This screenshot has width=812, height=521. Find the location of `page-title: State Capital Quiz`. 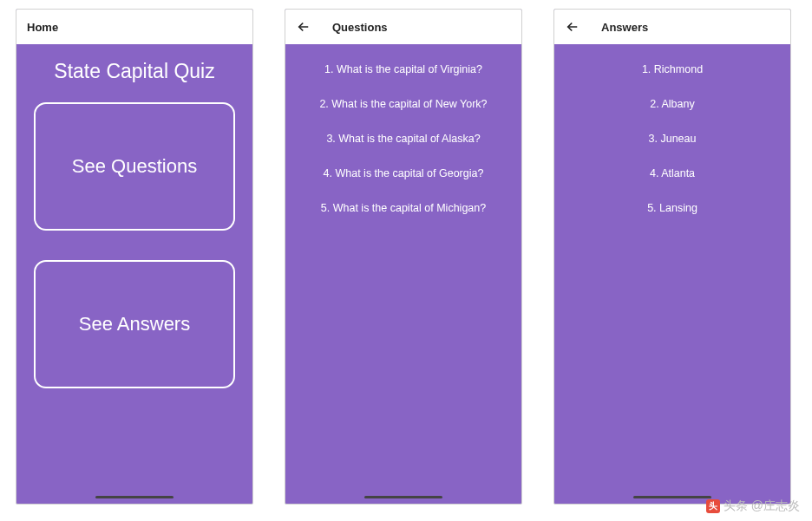

page-title: State Capital Quiz is located at coordinates (134, 71).